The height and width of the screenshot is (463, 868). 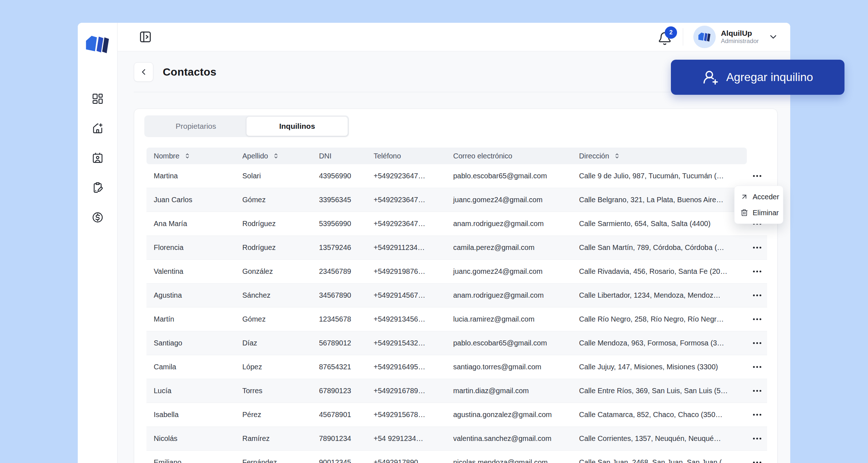 What do you see at coordinates (98, 99) in the screenshot?
I see `sidebar-item-dashboard` at bounding box center [98, 99].